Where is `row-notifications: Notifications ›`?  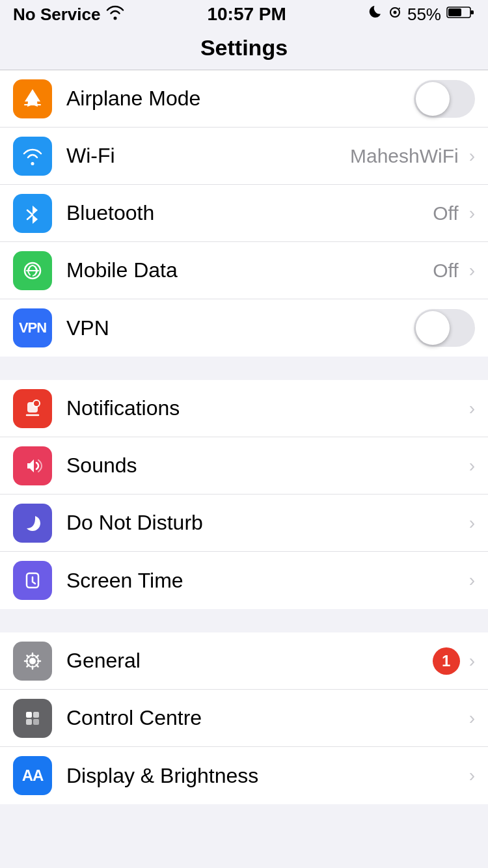 row-notifications: Notifications › is located at coordinates (244, 409).